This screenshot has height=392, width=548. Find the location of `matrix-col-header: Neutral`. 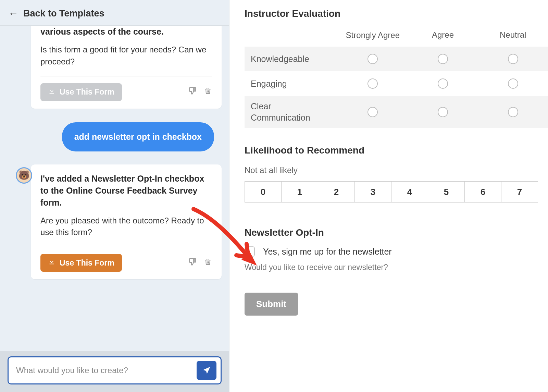

matrix-col-header: Neutral is located at coordinates (513, 37).